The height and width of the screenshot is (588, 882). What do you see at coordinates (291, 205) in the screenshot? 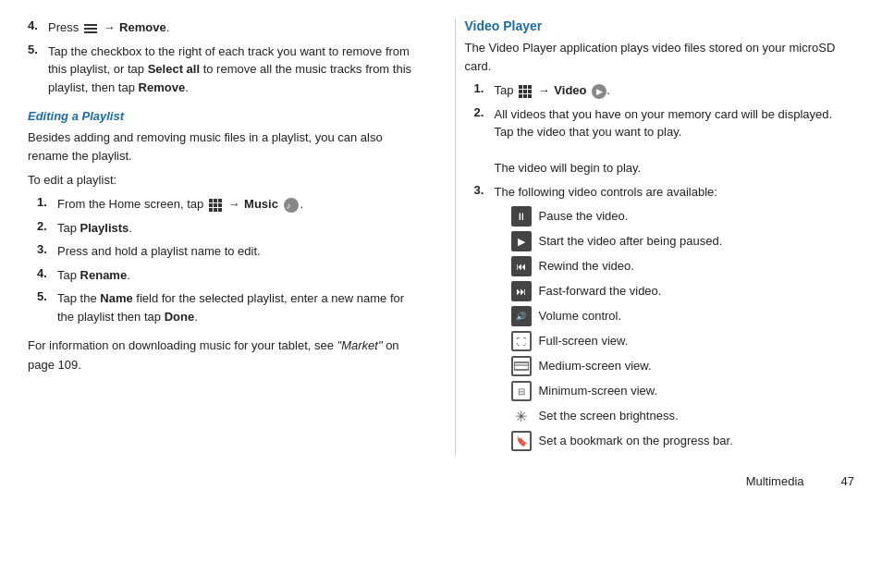
I see `music-icon` at bounding box center [291, 205].